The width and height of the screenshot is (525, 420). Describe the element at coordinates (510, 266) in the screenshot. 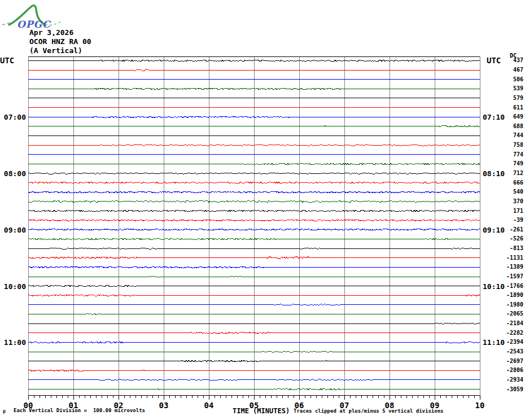

I see `dc-value: -1389` at that location.